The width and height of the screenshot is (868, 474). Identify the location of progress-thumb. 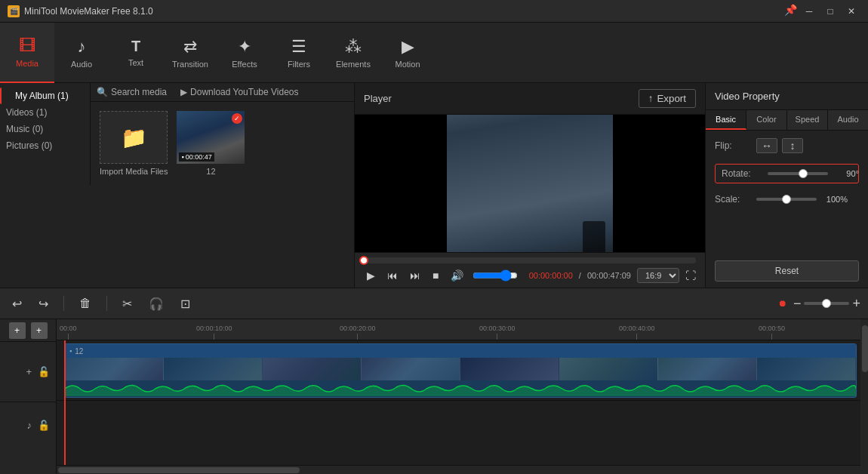
(364, 260).